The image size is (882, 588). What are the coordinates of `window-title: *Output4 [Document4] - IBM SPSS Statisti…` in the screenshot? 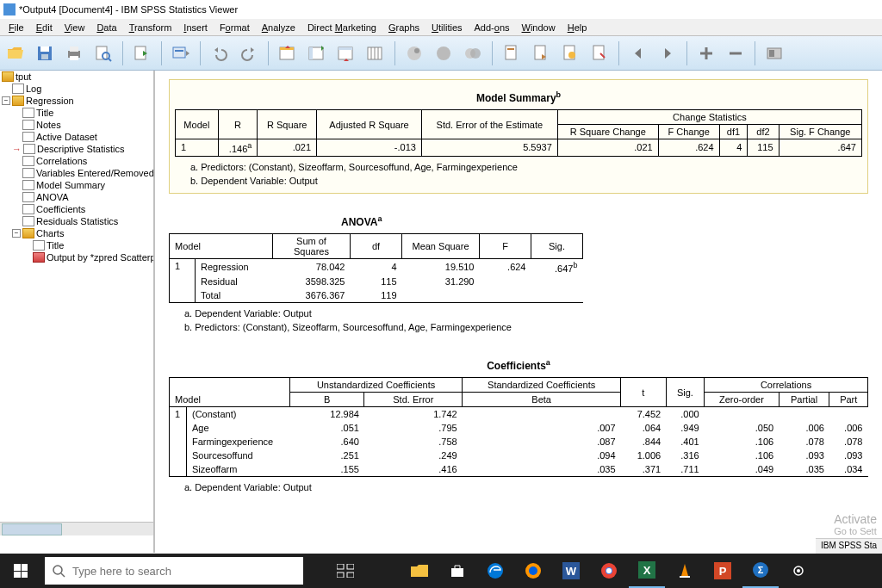 It's located at (128, 9).